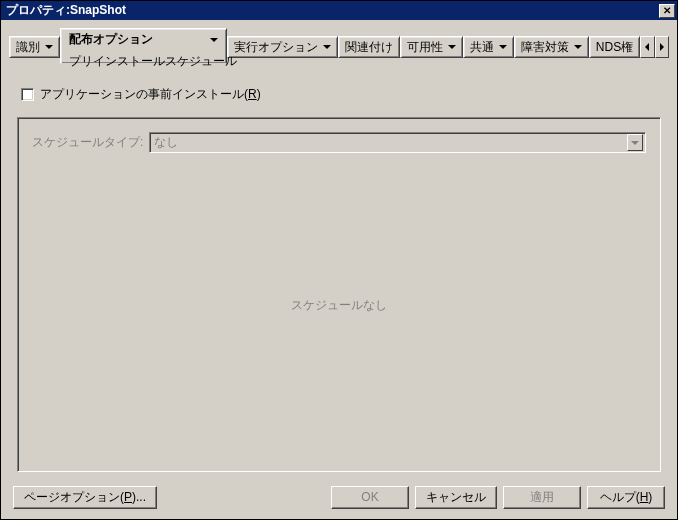 The width and height of the screenshot is (678, 520). What do you see at coordinates (339, 142) in the screenshot?
I see `schedule-type-row: スケジュールタイプ: なし` at bounding box center [339, 142].